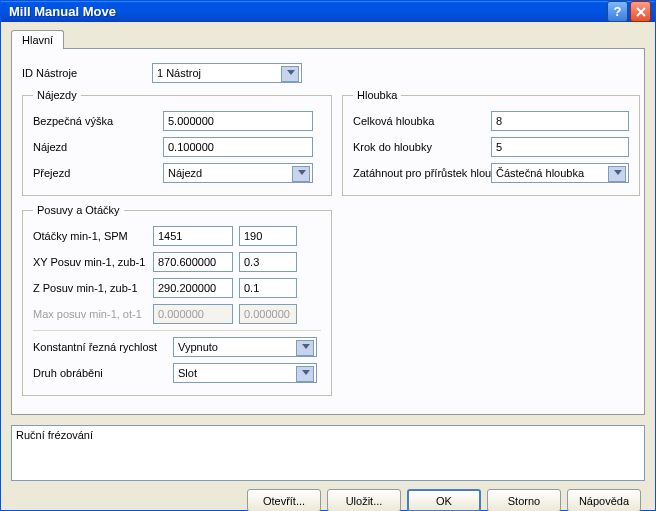 The height and width of the screenshot is (511, 656). I want to click on cancel-button: Storno, so click(524, 500).